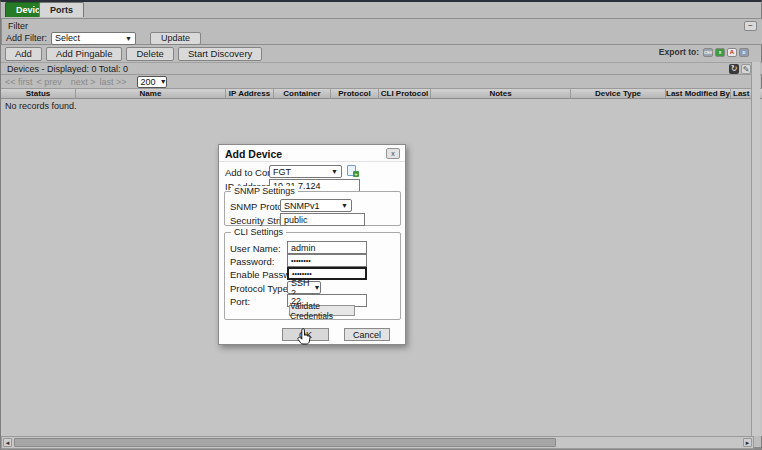 The width and height of the screenshot is (762, 450). Describe the element at coordinates (302, 206) in the screenshot. I see `snmp-protocol-value: SNMPv1` at that location.